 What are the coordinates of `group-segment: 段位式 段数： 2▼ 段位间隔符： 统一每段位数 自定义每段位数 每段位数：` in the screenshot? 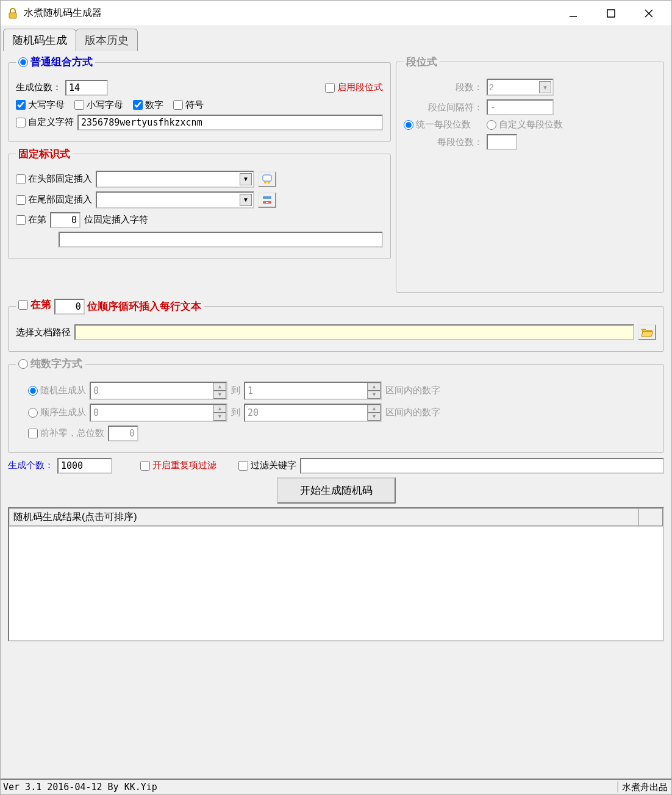 It's located at (530, 174).